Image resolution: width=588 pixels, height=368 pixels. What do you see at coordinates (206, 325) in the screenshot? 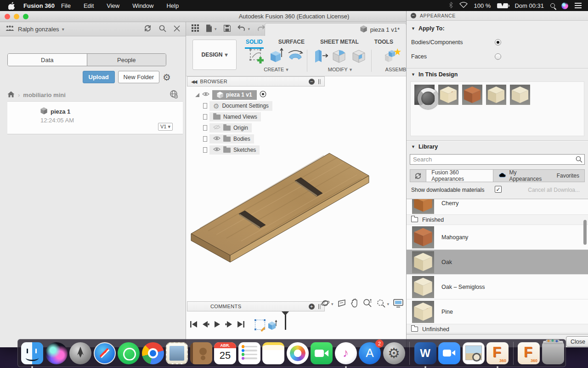
I see `timeline-step-back-button` at bounding box center [206, 325].